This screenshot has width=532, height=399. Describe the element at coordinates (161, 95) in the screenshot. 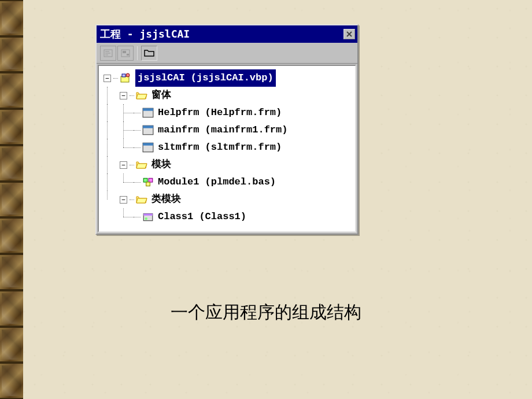

I see `folder-label: 窗体` at that location.